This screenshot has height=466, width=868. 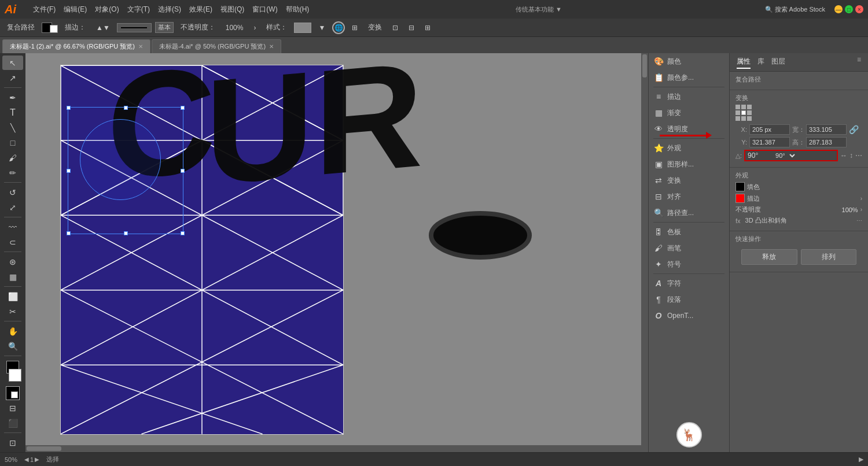 What do you see at coordinates (13, 261) in the screenshot?
I see `symbol-tool: ⊛` at bounding box center [13, 261].